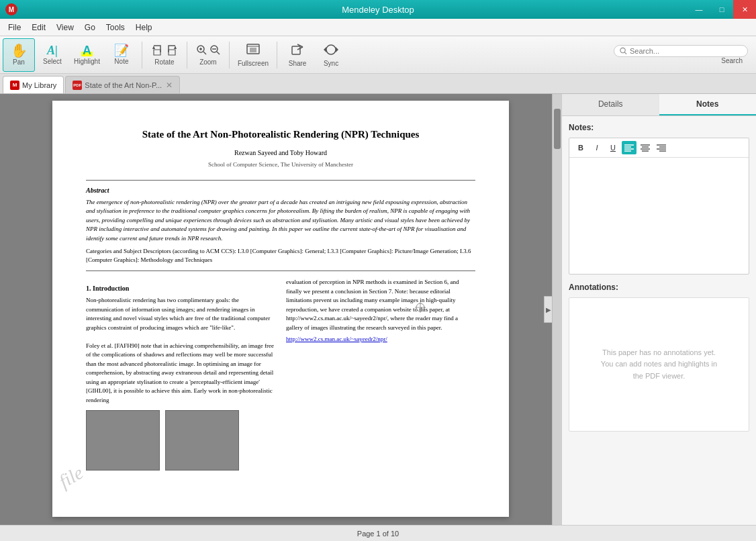 The height and width of the screenshot is (541, 756). What do you see at coordinates (281, 165) in the screenshot?
I see `paper-affiliation: School of Computer Science, The Universi…` at bounding box center [281, 165].